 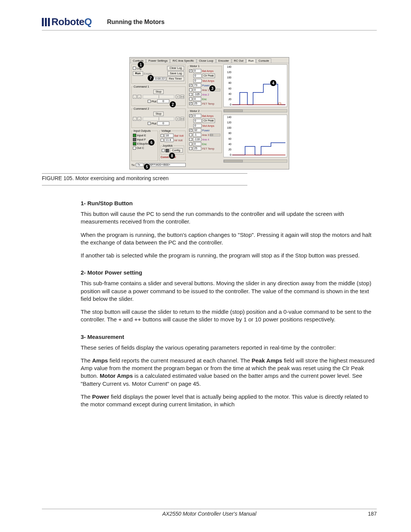 What do you see at coordinates (255, 86) in the screenshot?
I see `motor1-graph: 140 120 100 80 60 40 20 0` at bounding box center [255, 86].